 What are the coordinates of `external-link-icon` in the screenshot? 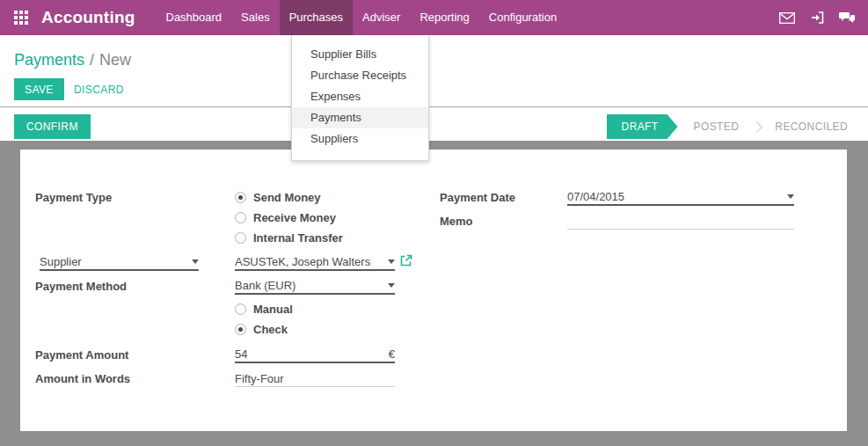 It's located at (406, 262).